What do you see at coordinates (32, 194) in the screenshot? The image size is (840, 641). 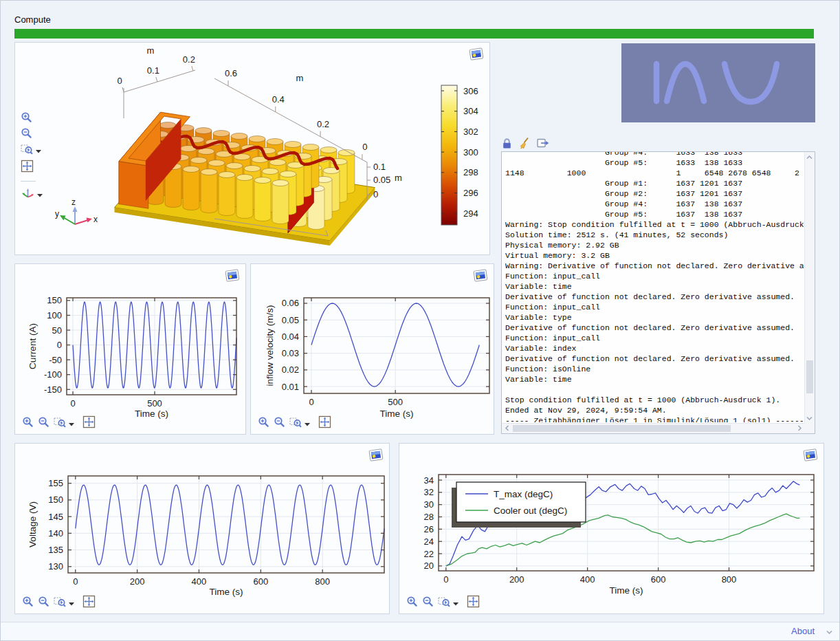 I see `view-orientation-button` at bounding box center [32, 194].